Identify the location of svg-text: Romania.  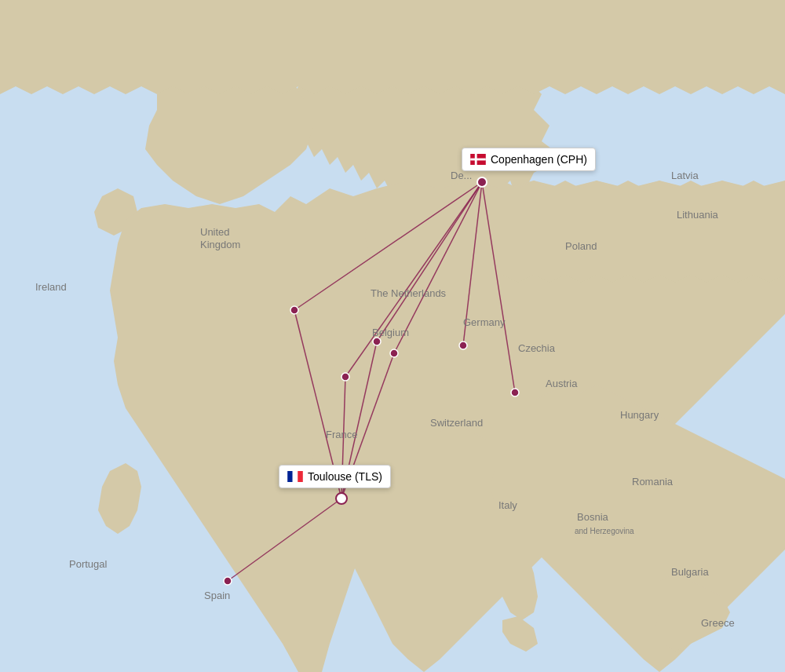
(653, 482).